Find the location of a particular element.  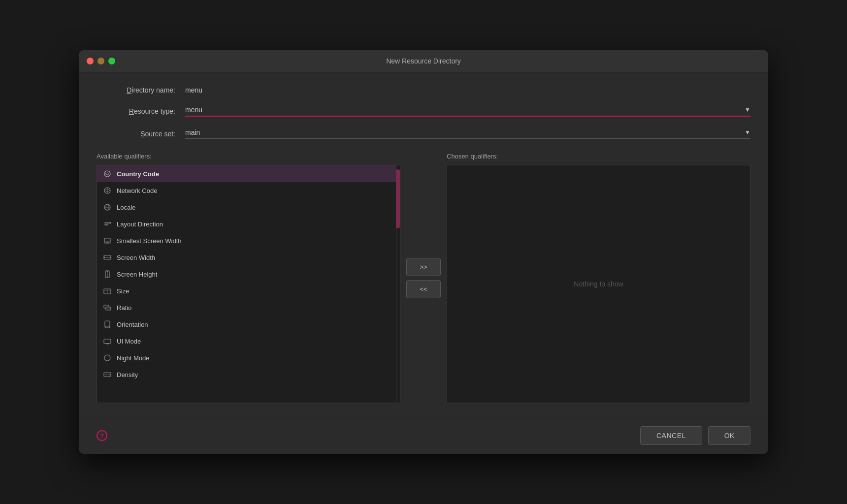

qualifier-item-smallest-screen-width: Smallest Screen Width is located at coordinates (246, 241).